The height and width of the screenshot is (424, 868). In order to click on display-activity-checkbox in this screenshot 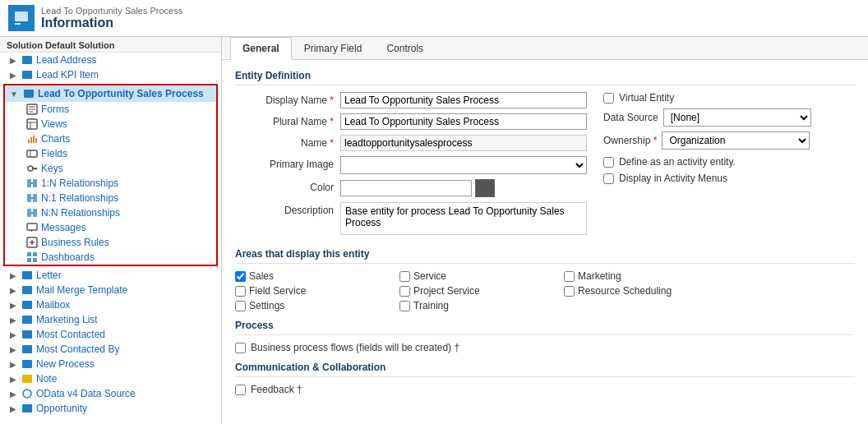, I will do `click(608, 179)`.